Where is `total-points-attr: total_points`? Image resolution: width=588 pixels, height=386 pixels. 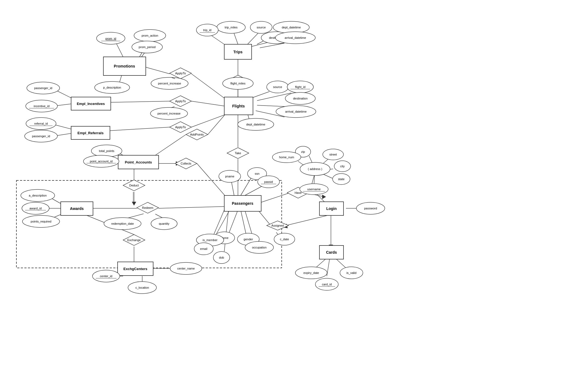
total-points-attr: total_points is located at coordinates (107, 151).